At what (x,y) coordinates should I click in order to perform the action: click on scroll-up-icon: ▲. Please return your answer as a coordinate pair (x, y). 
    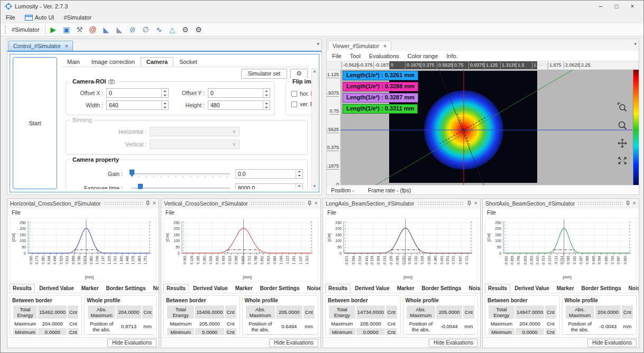
    Looking at the image, I should click on (315, 71).